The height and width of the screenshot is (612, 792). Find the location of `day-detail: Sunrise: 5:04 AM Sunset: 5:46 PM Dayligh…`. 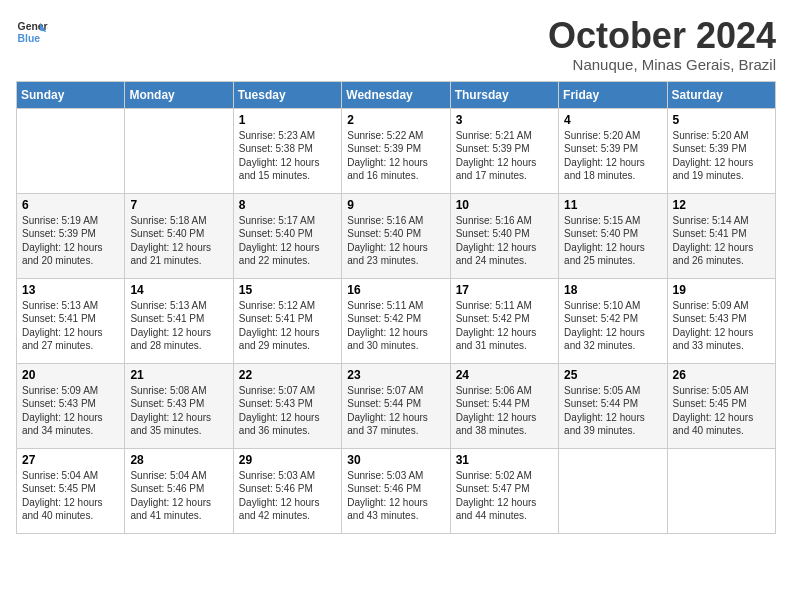

day-detail: Sunrise: 5:04 AM Sunset: 5:46 PM Dayligh… is located at coordinates (178, 496).